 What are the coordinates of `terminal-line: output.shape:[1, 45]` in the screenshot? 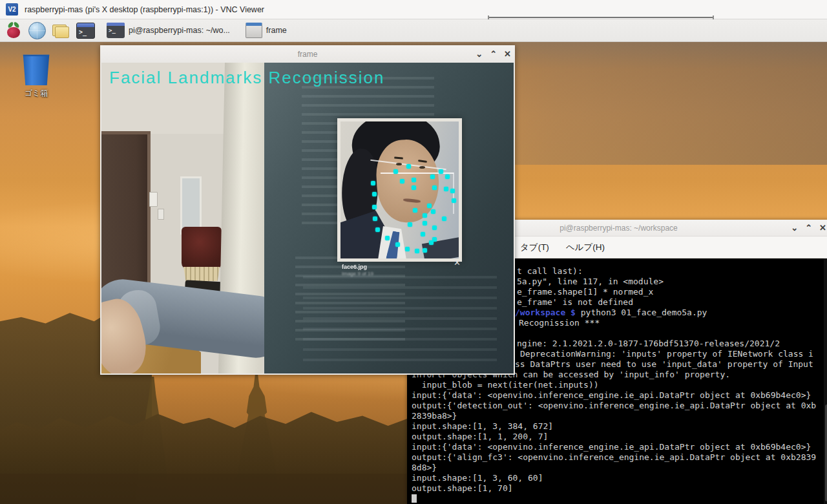 It's located at (619, 488).